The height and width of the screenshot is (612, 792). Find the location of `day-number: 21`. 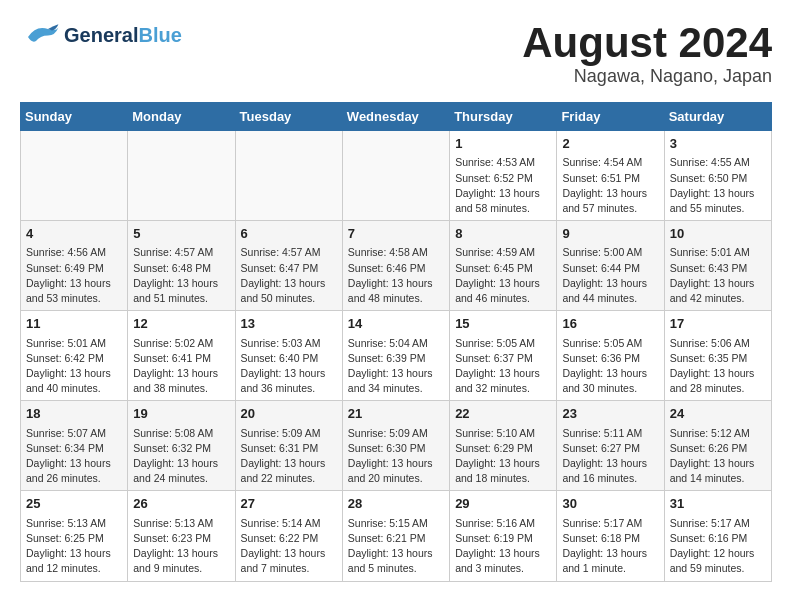

day-number: 21 is located at coordinates (396, 414).